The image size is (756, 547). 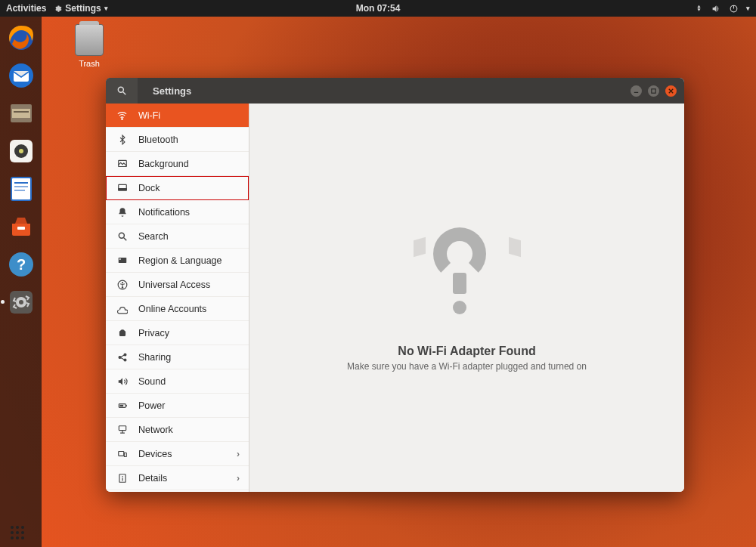 I want to click on dock-item-rhythmbox, so click(x=21, y=151).